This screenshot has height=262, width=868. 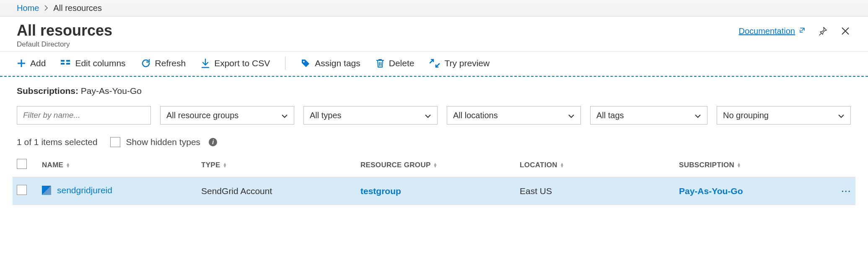 What do you see at coordinates (21, 63) in the screenshot?
I see `plus-icon` at bounding box center [21, 63].